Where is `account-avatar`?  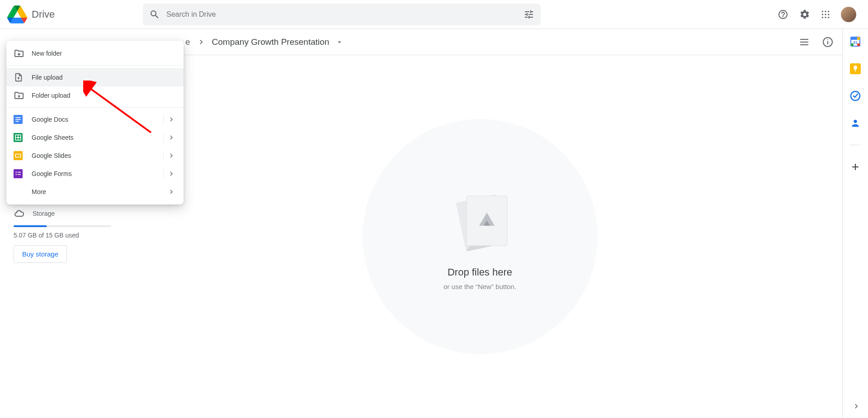 account-avatar is located at coordinates (849, 14).